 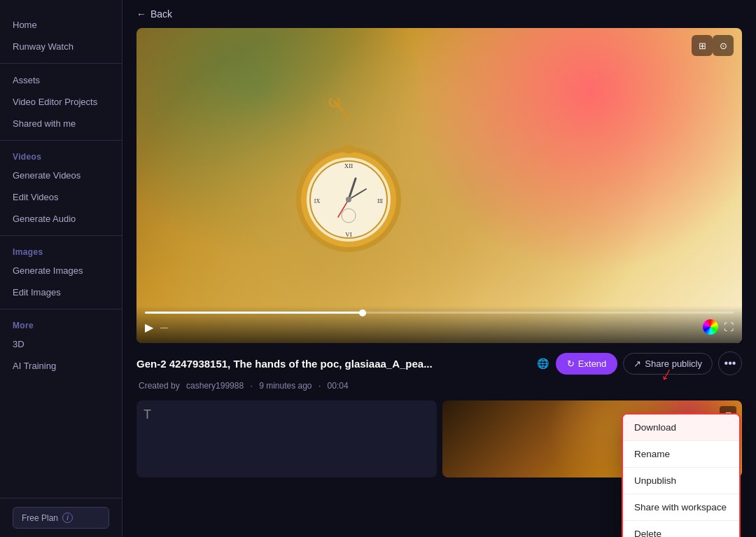 I want to click on expand-icon-btn: ⊞, so click(x=702, y=46).